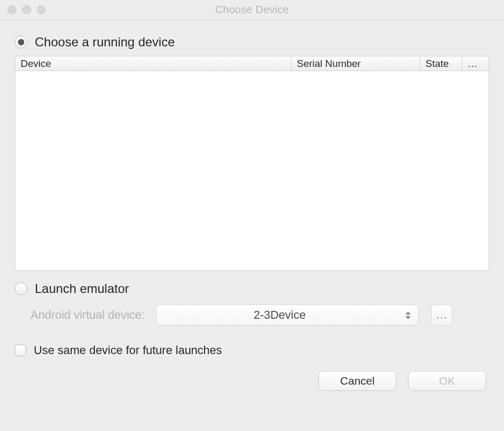 The image size is (504, 431). I want to click on avd-browse-button: ..., so click(442, 315).